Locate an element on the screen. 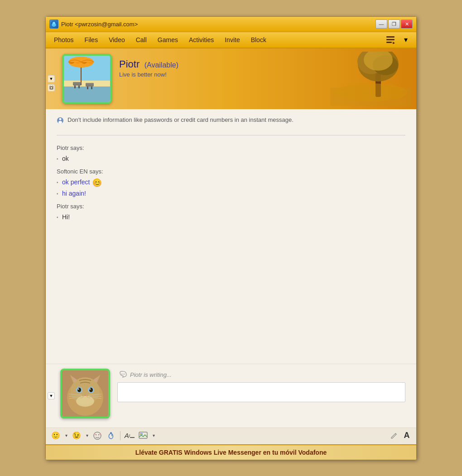 The height and width of the screenshot is (476, 462). message-3: hi again! is located at coordinates (231, 194).